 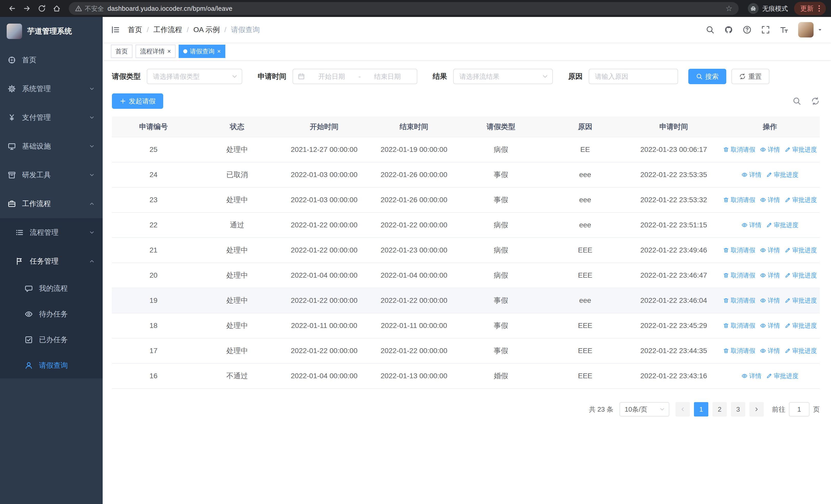 I want to click on result-select: 请选择流结果, so click(x=503, y=77).